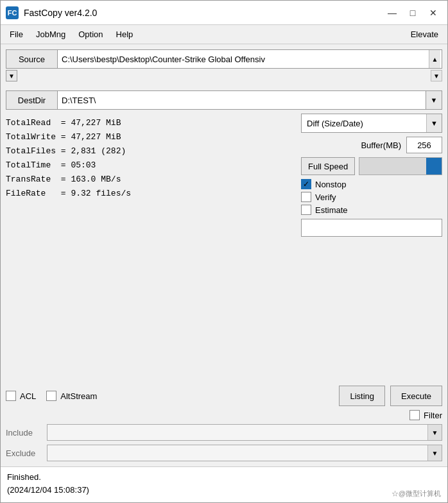  Describe the element at coordinates (433, 13) in the screenshot. I see `close-button: ✕` at that location.